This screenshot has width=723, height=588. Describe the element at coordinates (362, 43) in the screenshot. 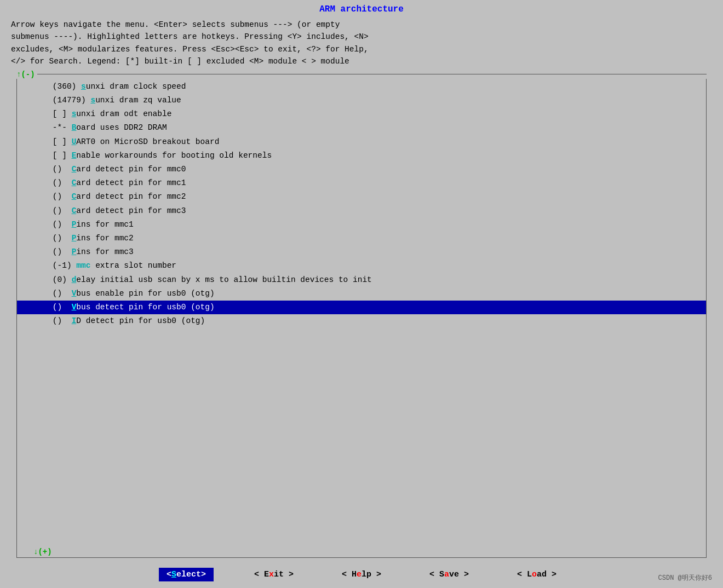

I see `help-text: Arrow keys navigate the menu. <Enter> se…` at that location.